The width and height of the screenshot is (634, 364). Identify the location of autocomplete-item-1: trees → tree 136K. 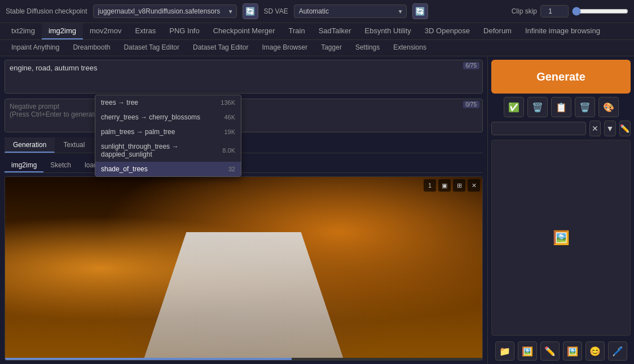
(168, 103).